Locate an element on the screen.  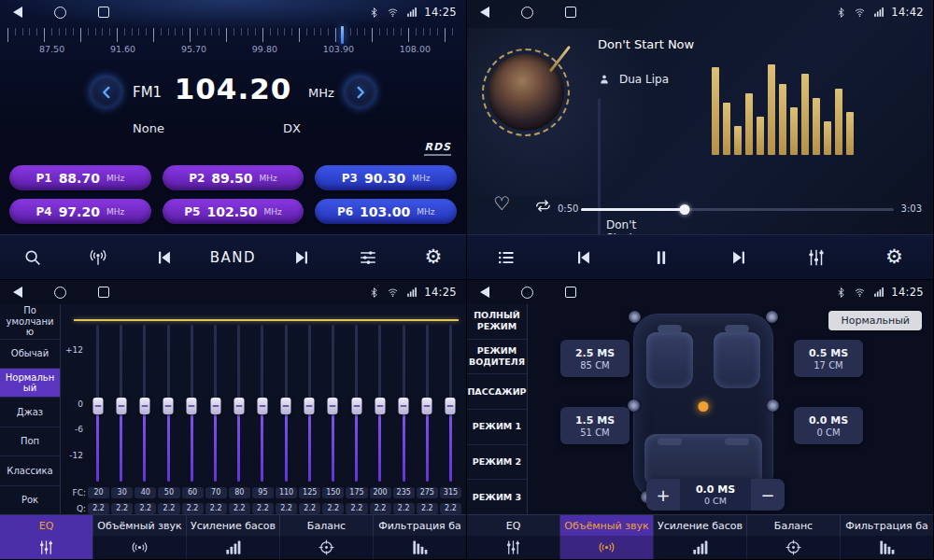
delay-card-rear-left: 1.5 MS 51 CM is located at coordinates (595, 426).